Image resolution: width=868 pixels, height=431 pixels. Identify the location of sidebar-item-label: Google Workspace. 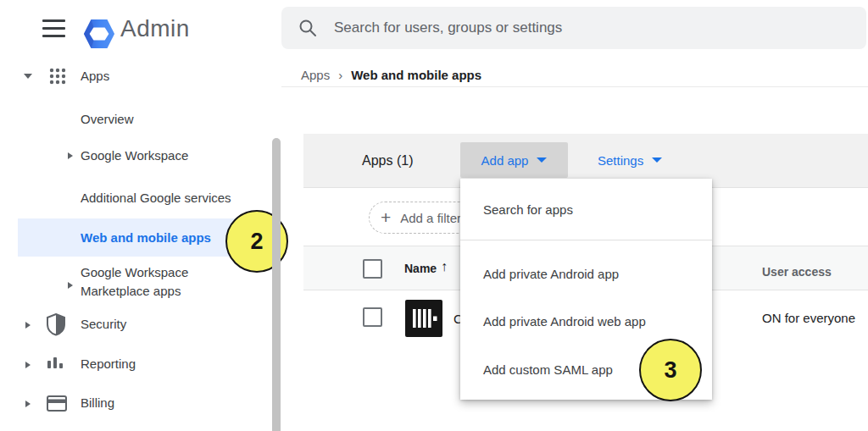
(134, 156).